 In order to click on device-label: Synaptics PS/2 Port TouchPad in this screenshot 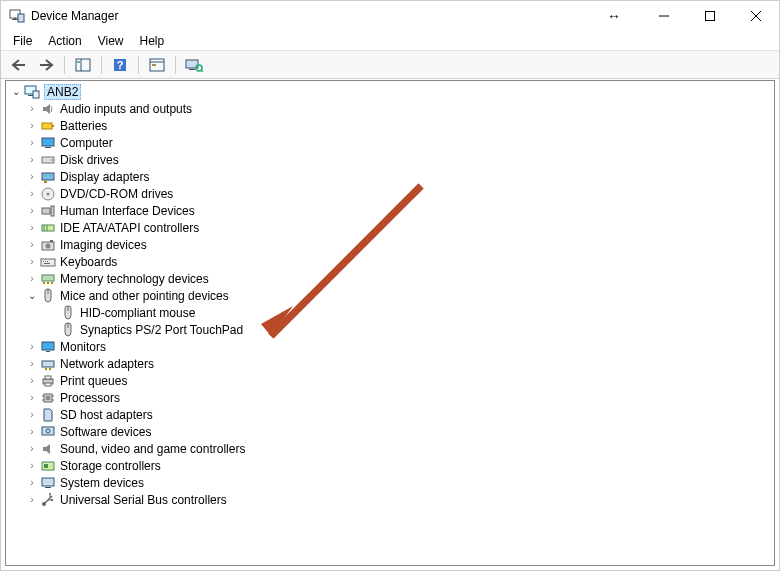, I will do `click(162, 330)`.